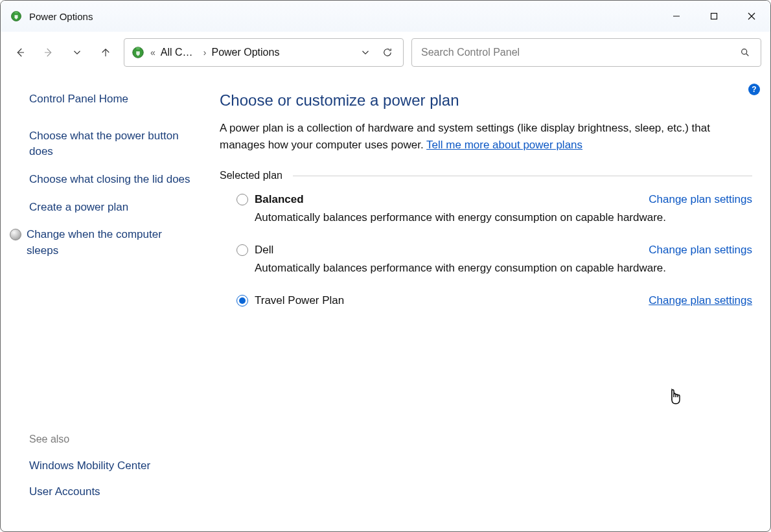  I want to click on chevron-right-icon: ›, so click(205, 52).